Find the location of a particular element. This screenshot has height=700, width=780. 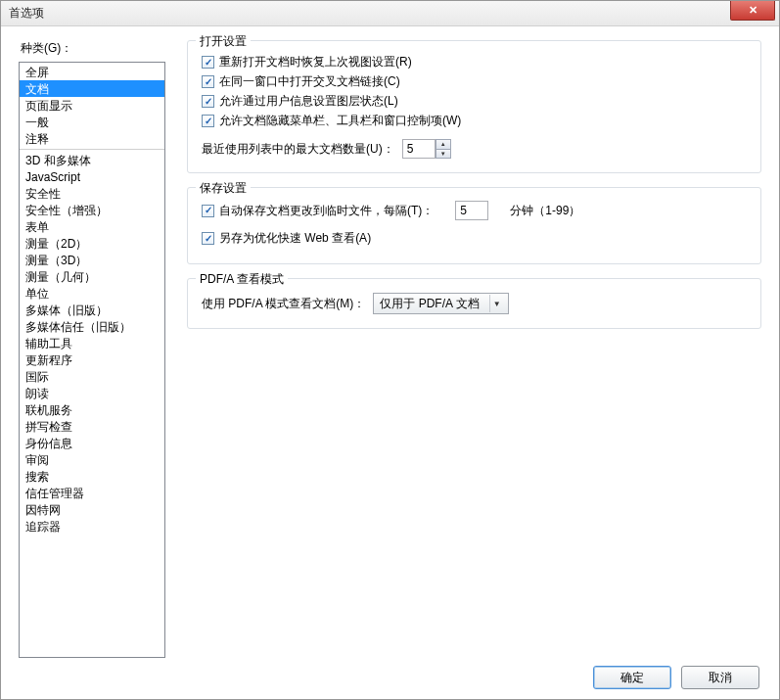

layerstate-checkbox is located at coordinates (207, 102).